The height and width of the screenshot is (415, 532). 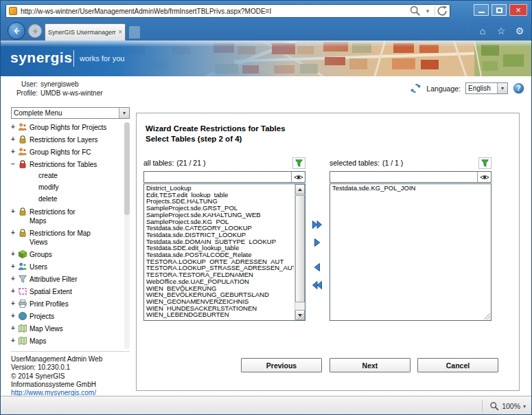 I want to click on list-item: Testdata.sde.DOMAIN_SUBTYPE_LOOKUP, so click(x=220, y=242).